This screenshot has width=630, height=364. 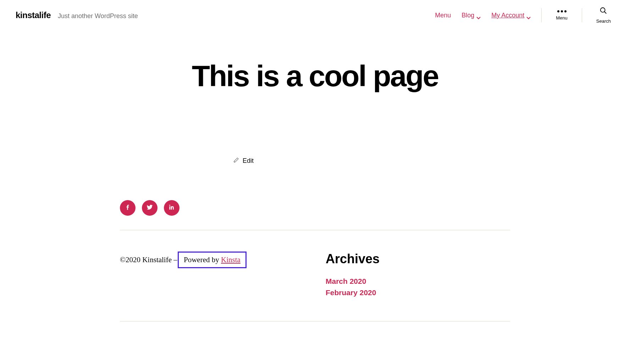 I want to click on twitter-icon, so click(x=150, y=208).